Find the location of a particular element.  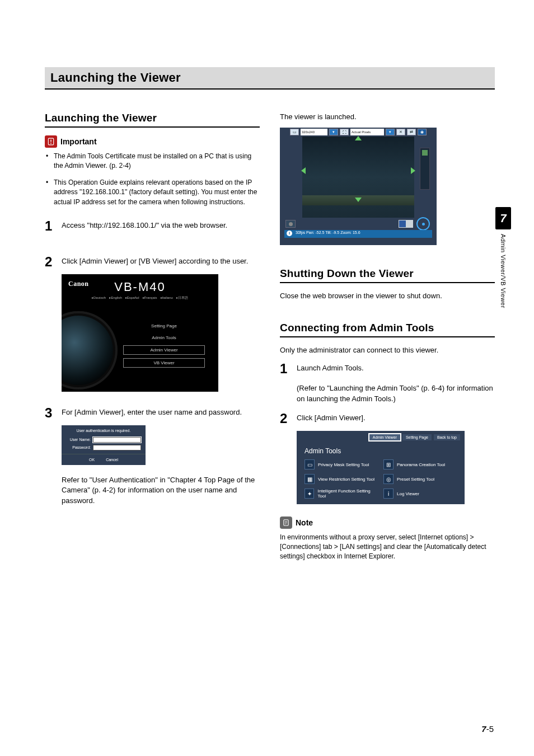

admin-tool-item: ✦Intelligent Function Setting Tool is located at coordinates (341, 494).